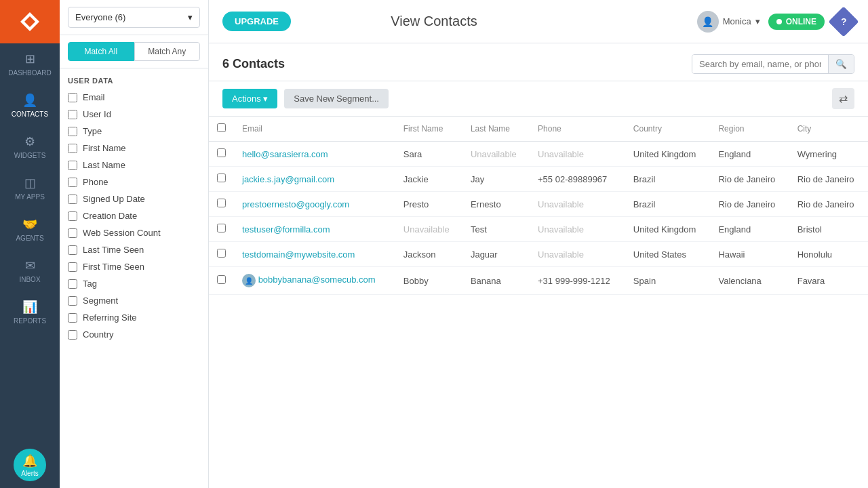 The image size is (868, 488). What do you see at coordinates (73, 182) in the screenshot?
I see `filter-checkbox-phone` at bounding box center [73, 182].